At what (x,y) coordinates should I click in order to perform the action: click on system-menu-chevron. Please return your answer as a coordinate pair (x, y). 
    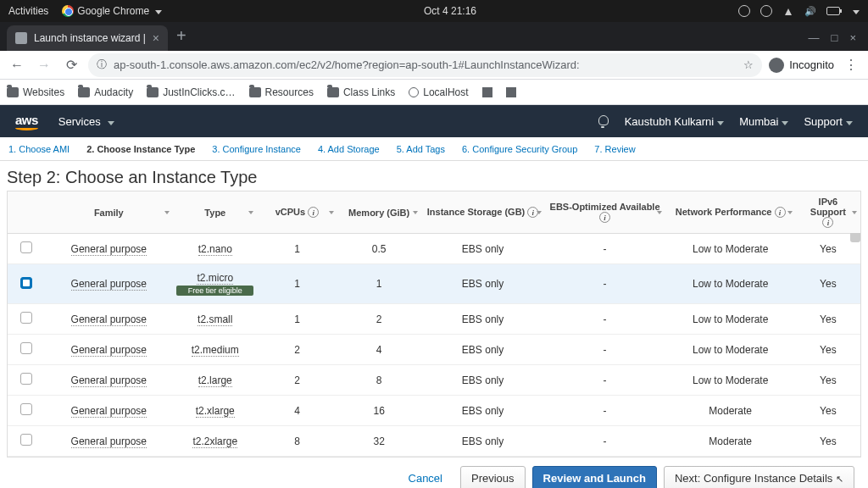
    Looking at the image, I should click on (854, 11).